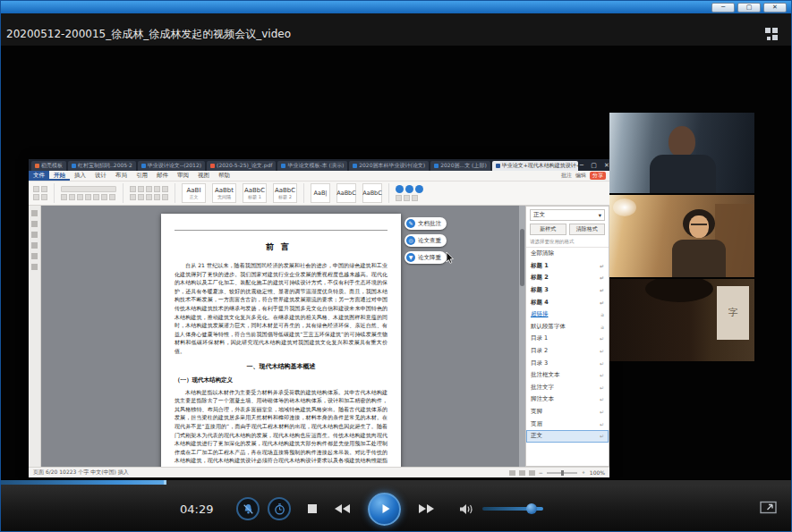 This screenshot has height=532, width=792. Describe the element at coordinates (399, 190) in the screenshot. I see `find-icon` at that location.